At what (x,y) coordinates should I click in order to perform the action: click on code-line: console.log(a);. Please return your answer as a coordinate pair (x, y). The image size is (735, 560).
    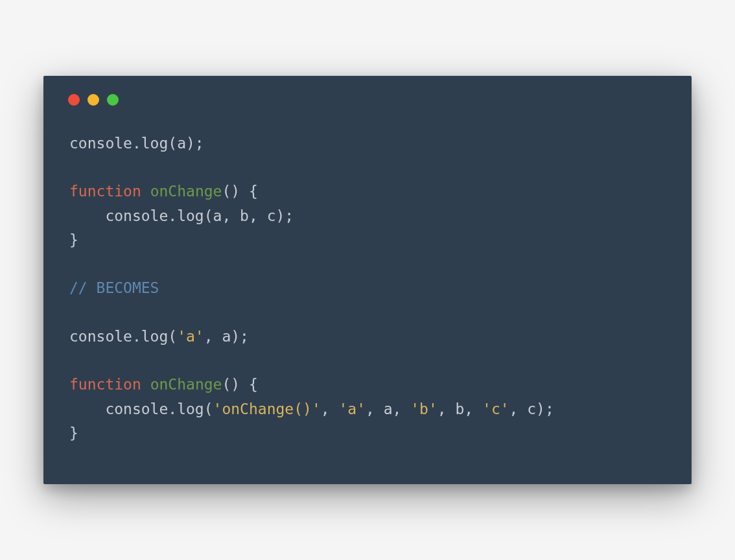
    Looking at the image, I should click on (368, 144).